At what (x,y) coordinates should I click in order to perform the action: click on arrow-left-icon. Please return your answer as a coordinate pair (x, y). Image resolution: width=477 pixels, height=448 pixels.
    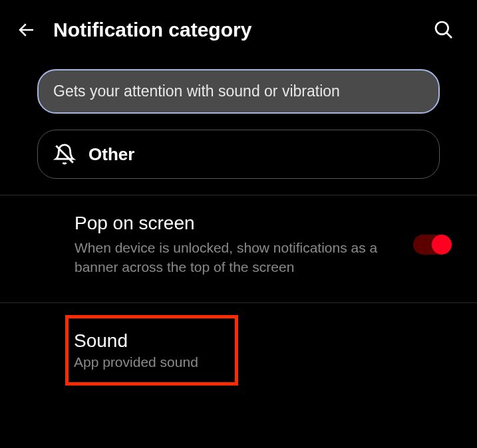
    Looking at the image, I should click on (27, 30).